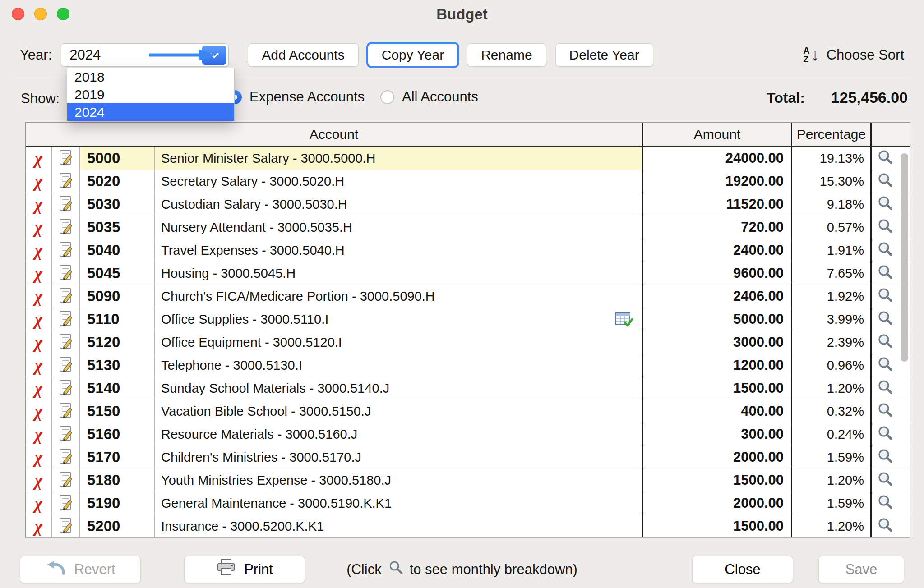  What do you see at coordinates (468, 273) in the screenshot?
I see `table-row: χ 5045 Housing - 3000.5045.H 9600.00 7.6…` at bounding box center [468, 273].